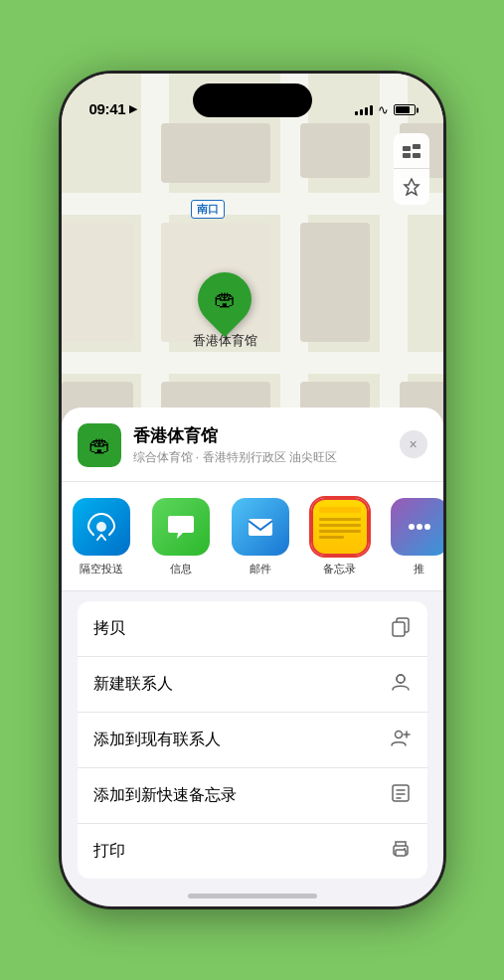  Describe the element at coordinates (99, 445) in the screenshot. I see `venue-icon: 🏟` at that location.